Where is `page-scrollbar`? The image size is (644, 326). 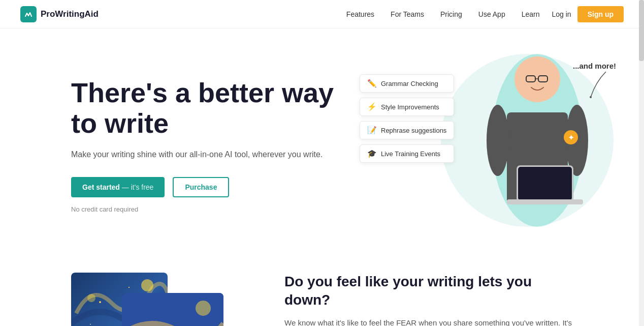 page-scrollbar is located at coordinates (641, 163).